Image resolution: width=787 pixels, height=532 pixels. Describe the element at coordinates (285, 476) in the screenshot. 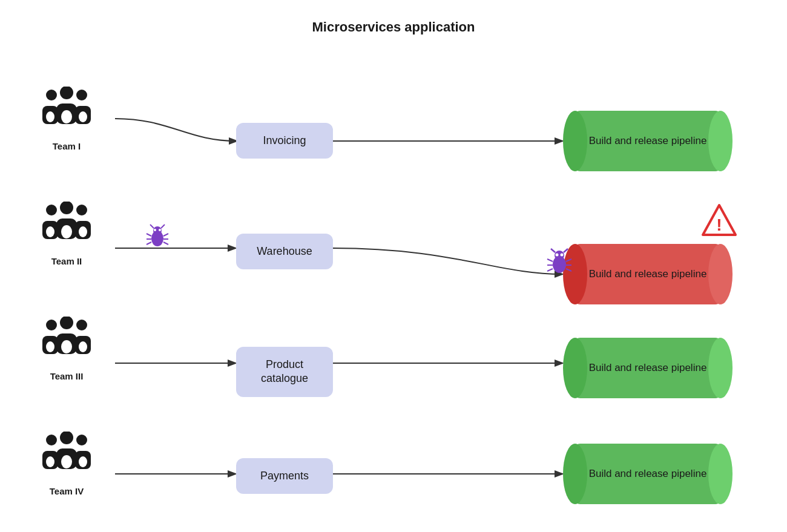

I see `service-payments: Payments` at that location.